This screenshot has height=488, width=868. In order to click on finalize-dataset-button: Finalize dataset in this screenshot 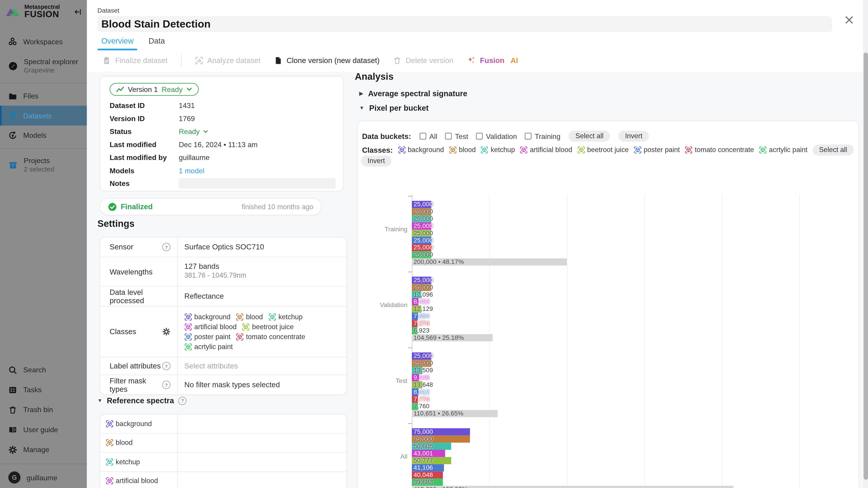, I will do `click(135, 61)`.